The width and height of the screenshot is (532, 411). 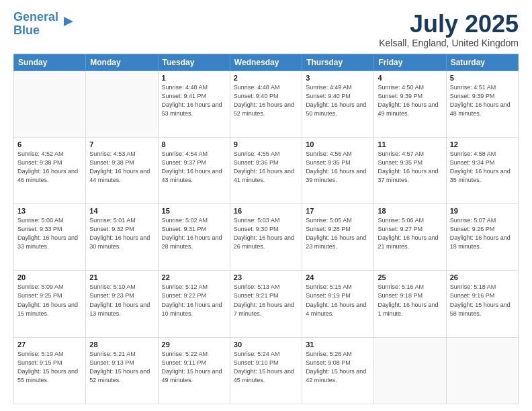 What do you see at coordinates (338, 78) in the screenshot?
I see `day-number: 3` at bounding box center [338, 78].